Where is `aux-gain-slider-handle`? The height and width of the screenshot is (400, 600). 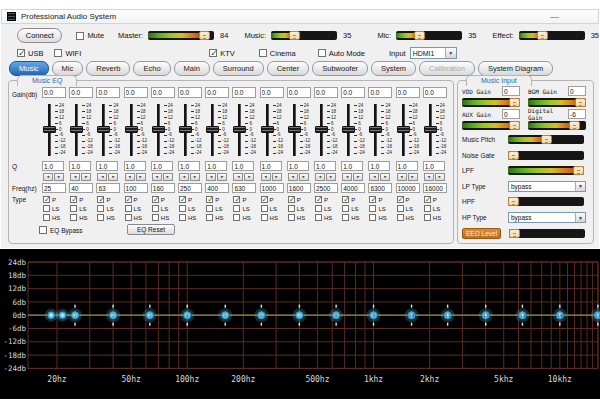 aux-gain-slider-handle is located at coordinates (514, 126).